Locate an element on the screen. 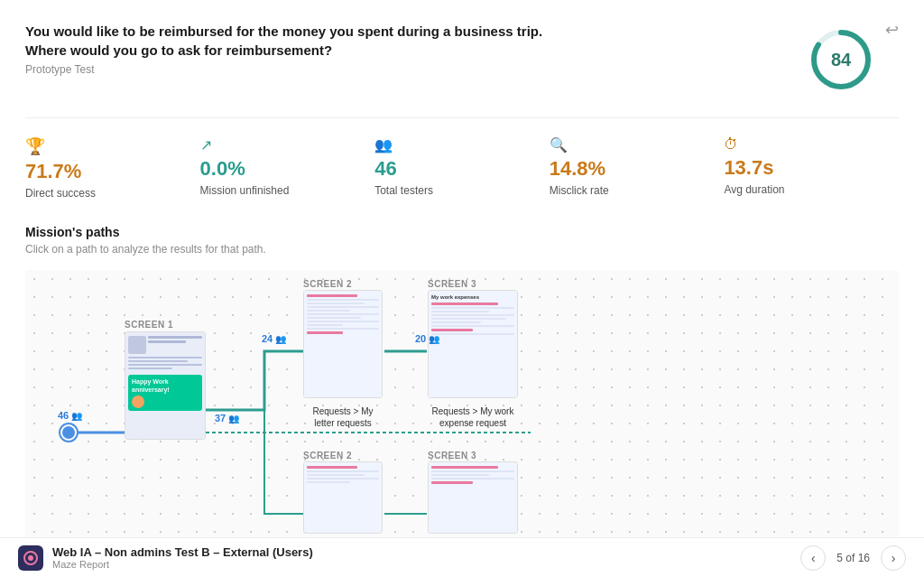 The image size is (924, 577). footer-title: Web IA – Non admins Test B – External (U… is located at coordinates (182, 553).